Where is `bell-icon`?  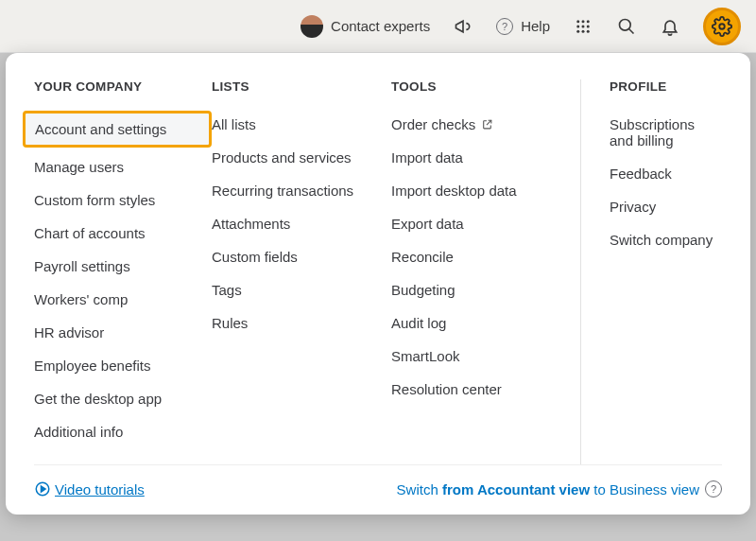
bell-icon is located at coordinates (670, 26).